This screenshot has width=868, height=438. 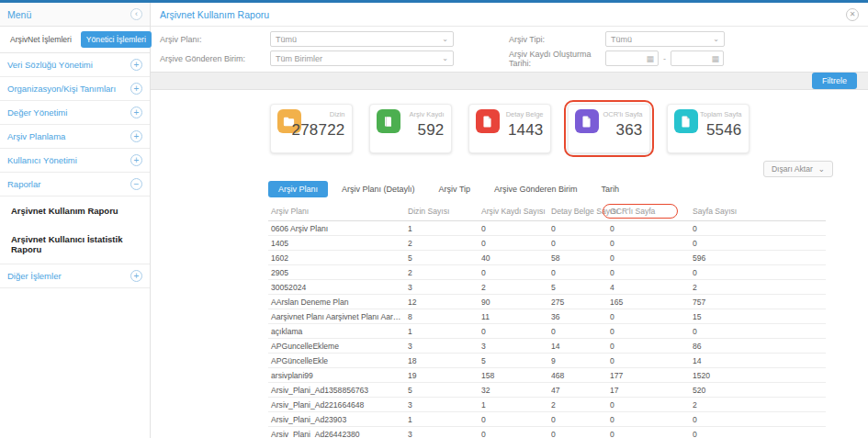 I want to click on table-cell: 1405, so click(x=338, y=243).